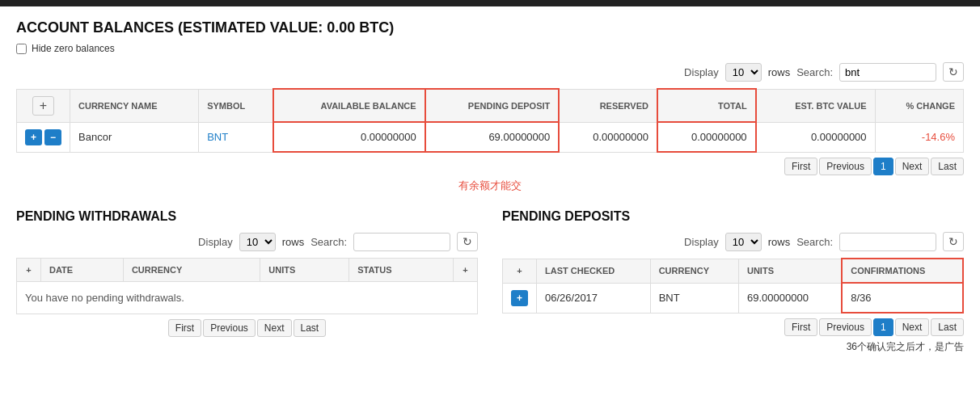  What do you see at coordinates (134, 137) in the screenshot?
I see `row-currency-name: Bancor` at bounding box center [134, 137].